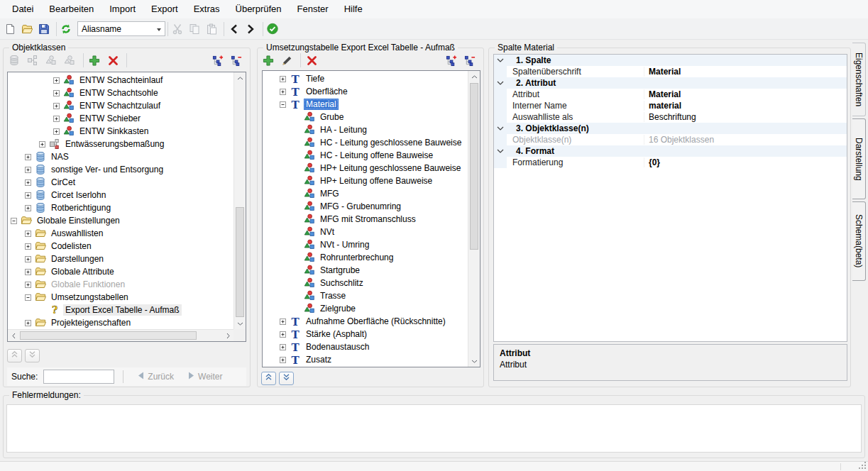  I want to click on tree-item: HC - Leitung geschlossene Bauweise, so click(365, 143).